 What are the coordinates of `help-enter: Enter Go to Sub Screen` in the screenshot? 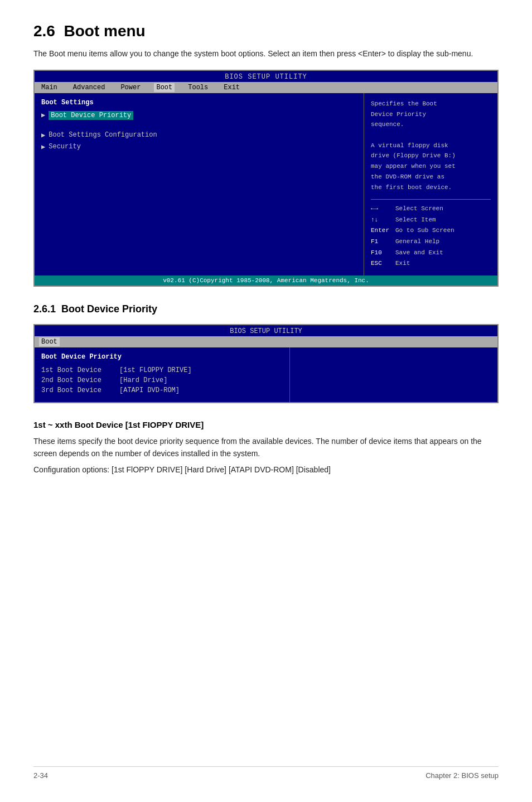 It's located at (431, 231).